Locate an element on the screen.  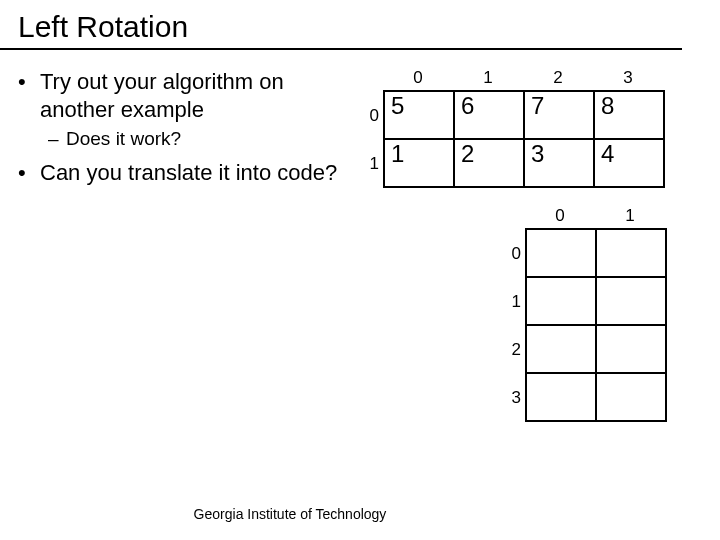
sub-bullet-item: – Does it work? is located at coordinates (196, 139).